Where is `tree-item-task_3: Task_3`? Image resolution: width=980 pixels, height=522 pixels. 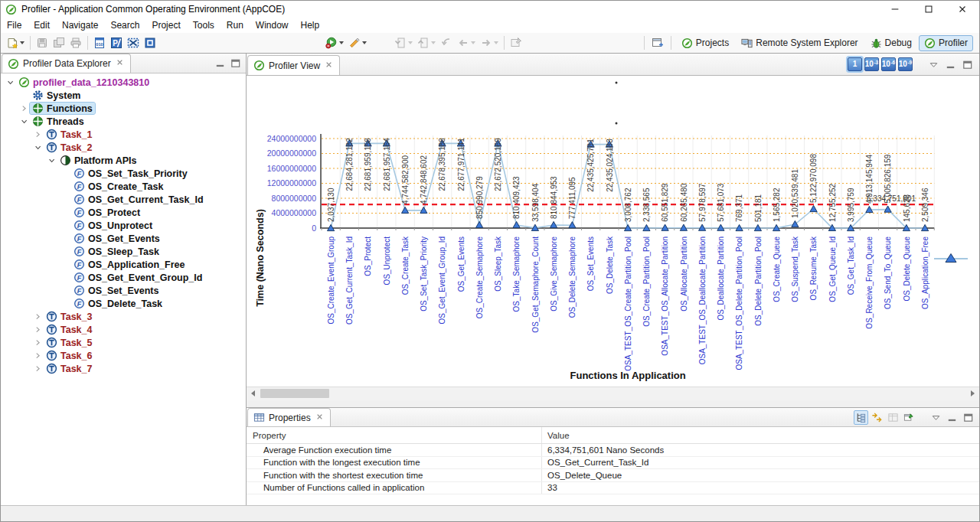 tree-item-task_3: Task_3 is located at coordinates (123, 317).